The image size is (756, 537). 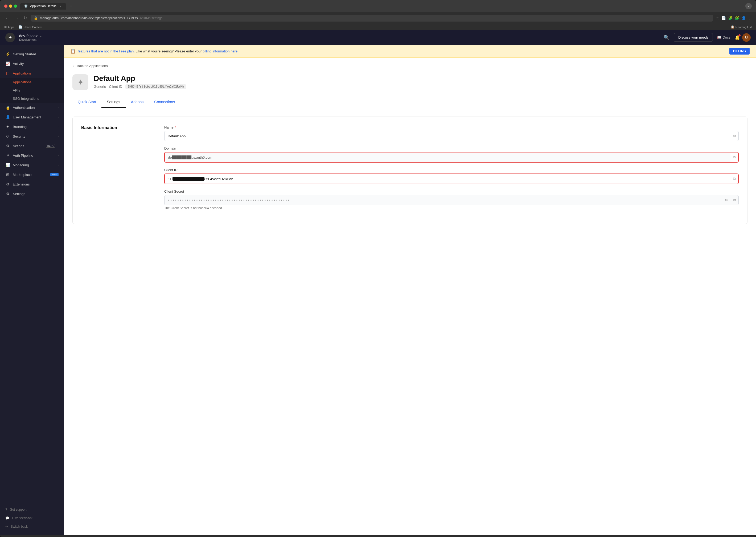 I want to click on app-header: ✦ dev-fhjteaie ⌄ Development 🔍 Discuss y…, so click(x=378, y=38).